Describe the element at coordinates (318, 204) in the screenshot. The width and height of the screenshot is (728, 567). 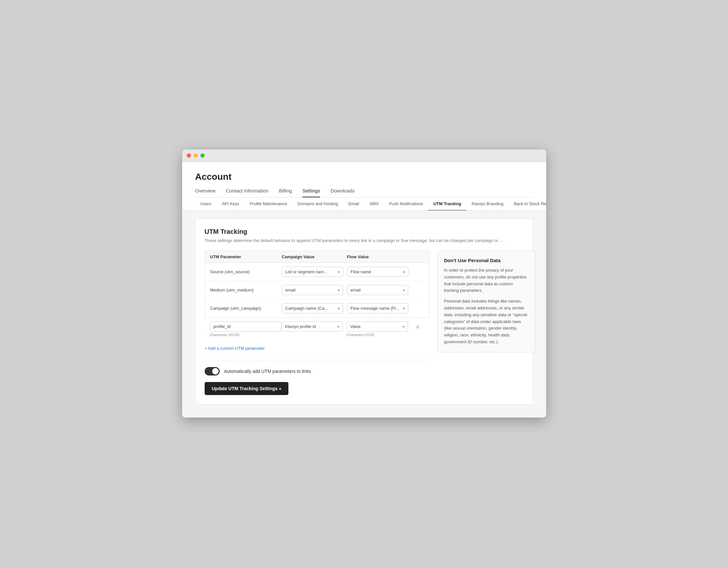
I see `subtab-domains-hosting: Domains and Hosting` at that location.